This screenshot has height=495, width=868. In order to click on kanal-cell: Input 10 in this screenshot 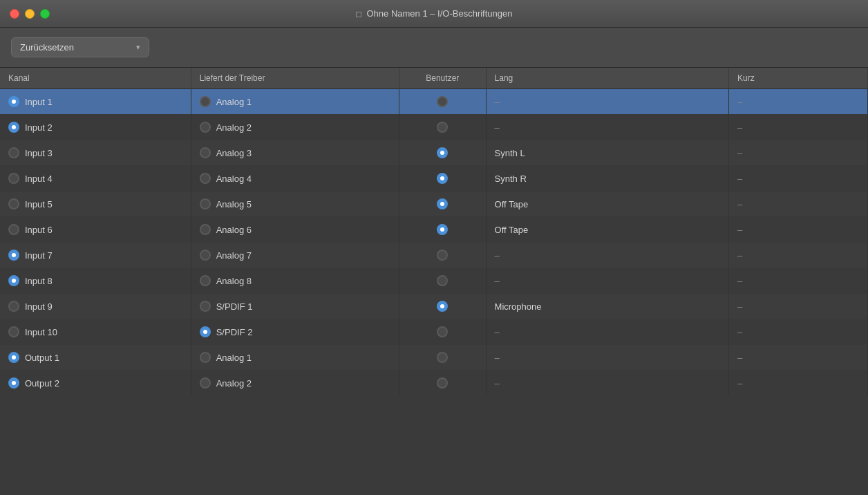, I will do `click(95, 332)`.